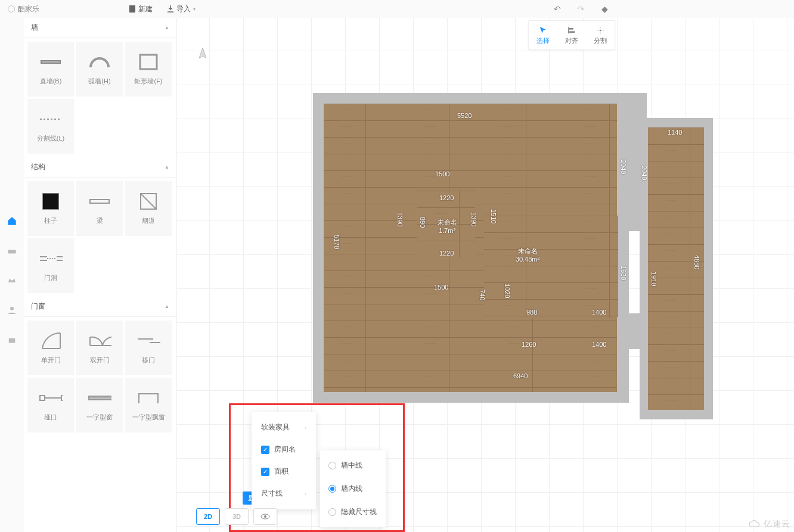 This screenshot has width=794, height=532. I want to click on new-button: 新建, so click(141, 10).